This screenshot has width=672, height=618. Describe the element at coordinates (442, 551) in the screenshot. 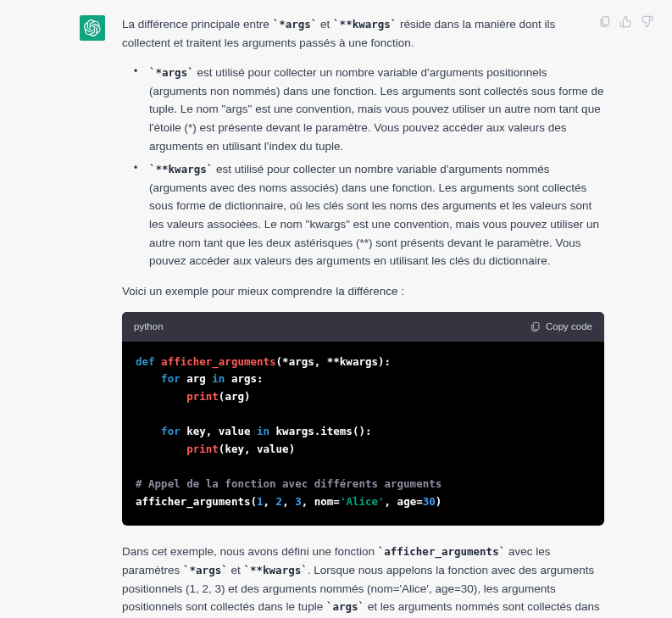

I see `code-snippet: `afficher_arguments`` at that location.